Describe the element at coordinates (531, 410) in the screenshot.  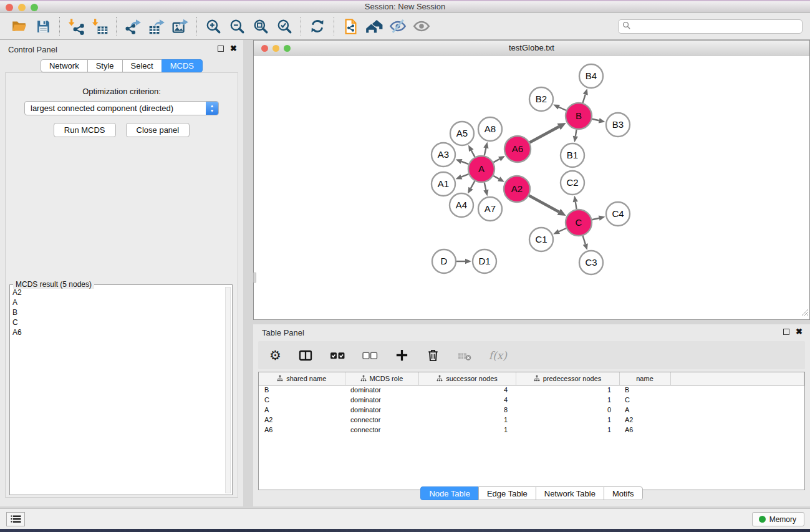
I see `table-row: Adominator80A` at that location.